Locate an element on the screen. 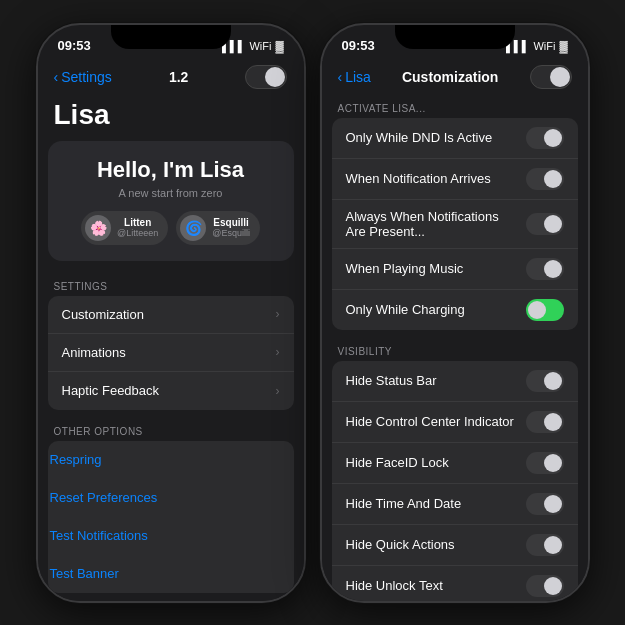 The height and width of the screenshot is (625, 625). status-time-right: 09:53 is located at coordinates (358, 46).